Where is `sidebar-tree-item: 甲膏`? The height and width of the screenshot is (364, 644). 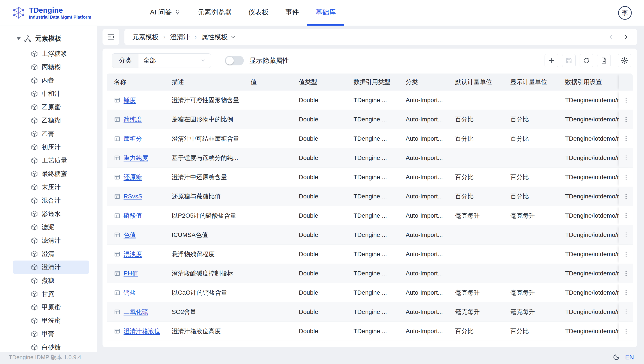
sidebar-tree-item: 甲膏 is located at coordinates (51, 334).